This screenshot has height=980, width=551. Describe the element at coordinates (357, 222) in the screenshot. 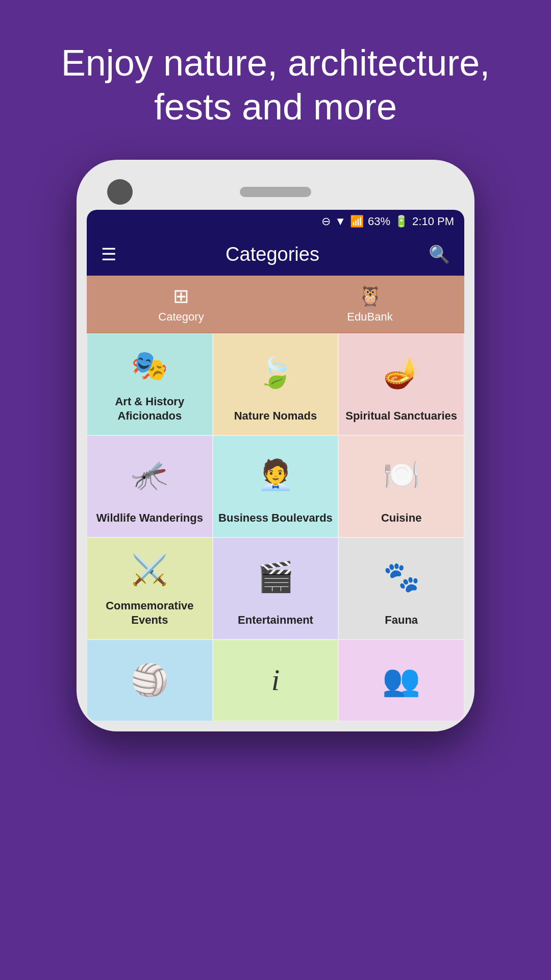

I see `signal-icon: 📶` at that location.